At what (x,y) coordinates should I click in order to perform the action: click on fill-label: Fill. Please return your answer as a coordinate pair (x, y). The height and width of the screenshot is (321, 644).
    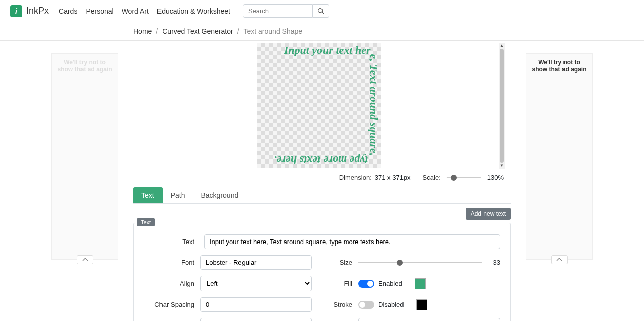
    Looking at the image, I should click on (340, 284).